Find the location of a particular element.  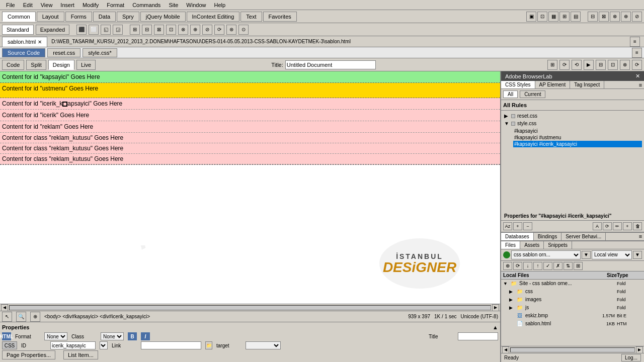

link-browse-icon: 📁 is located at coordinates (209, 345).